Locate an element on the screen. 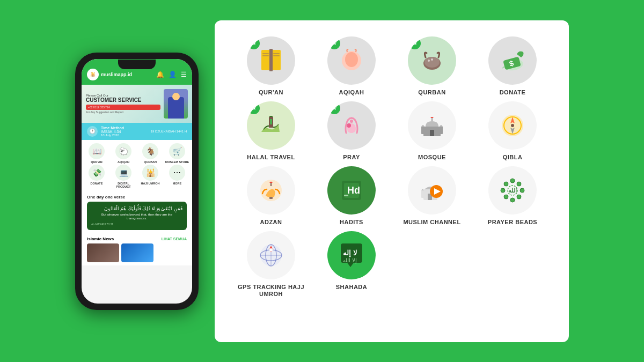 This screenshot has height=362, width=644. qurban-icon-circle: ★ is located at coordinates (432, 61).